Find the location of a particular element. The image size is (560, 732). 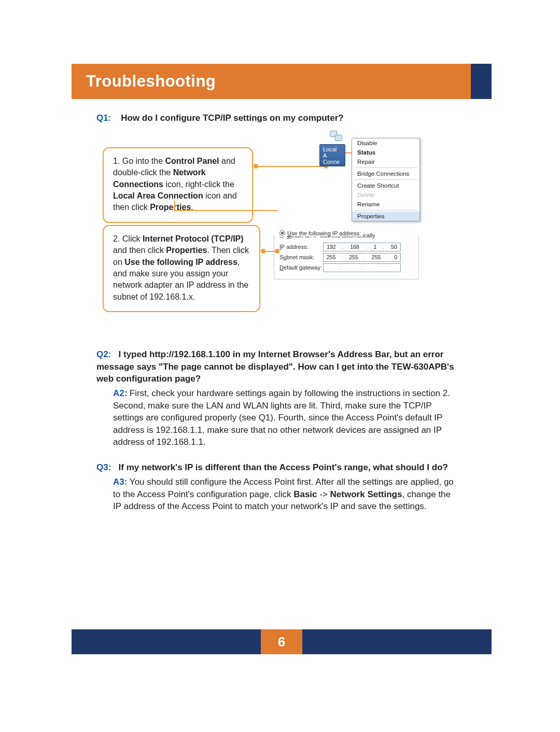

step1-text-c: icon, right-click the is located at coordinates (199, 185).